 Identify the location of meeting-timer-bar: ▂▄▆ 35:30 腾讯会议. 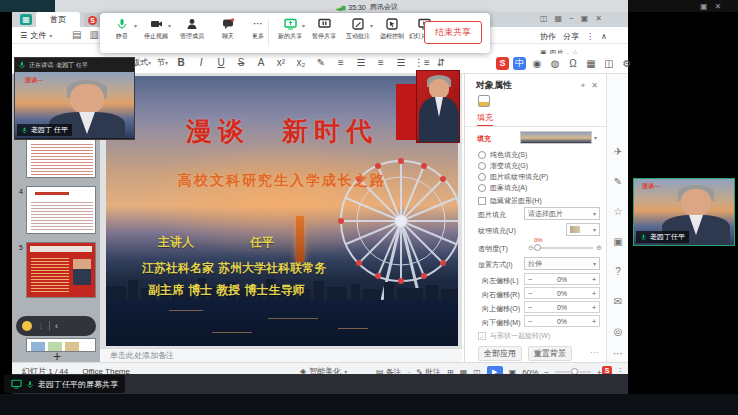
(367, 7).